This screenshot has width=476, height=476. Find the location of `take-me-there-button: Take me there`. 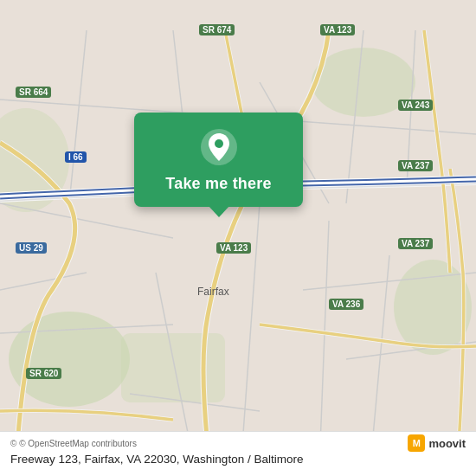

take-me-there-button: Take me there is located at coordinates (218, 183).